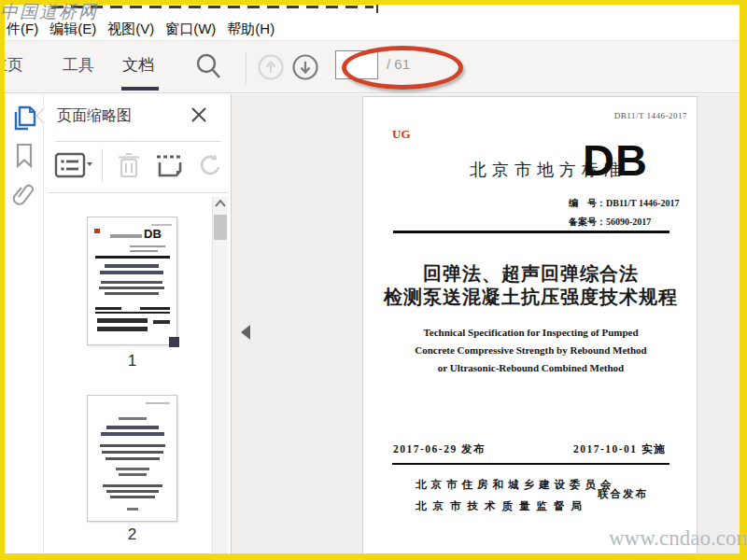  What do you see at coordinates (74, 165) in the screenshot?
I see `thumbnail-options-dropdown` at bounding box center [74, 165].